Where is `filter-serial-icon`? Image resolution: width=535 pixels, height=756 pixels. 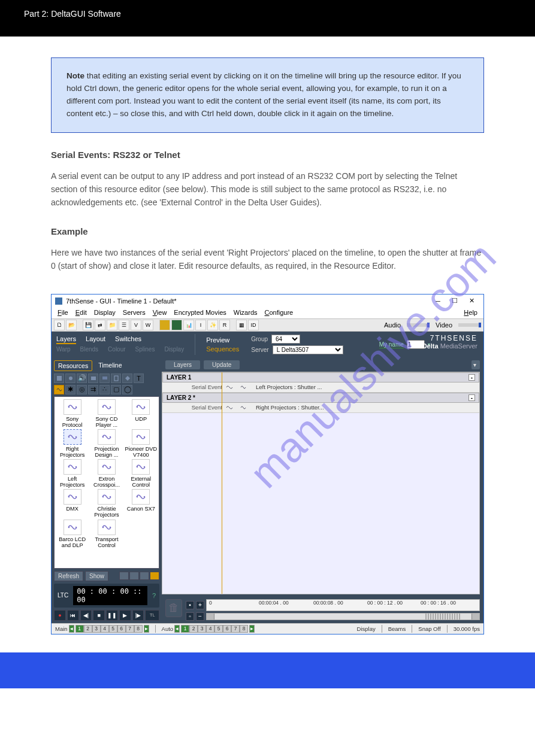
filter-serial-icon is located at coordinates (59, 390).